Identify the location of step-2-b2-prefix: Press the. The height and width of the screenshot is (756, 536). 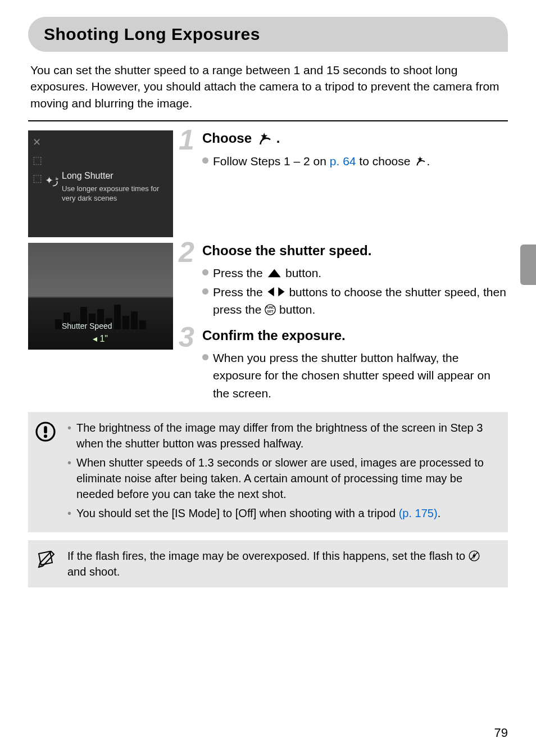
(239, 292).